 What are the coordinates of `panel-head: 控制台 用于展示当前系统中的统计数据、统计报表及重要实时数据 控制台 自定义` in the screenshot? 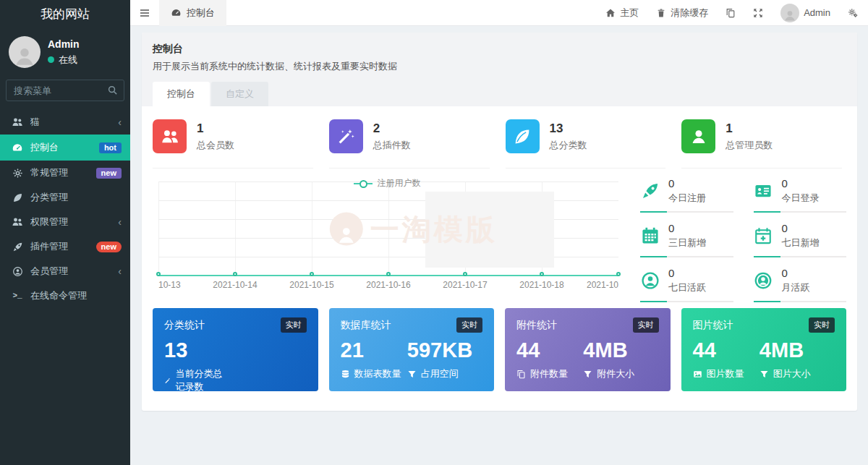 It's located at (499, 69).